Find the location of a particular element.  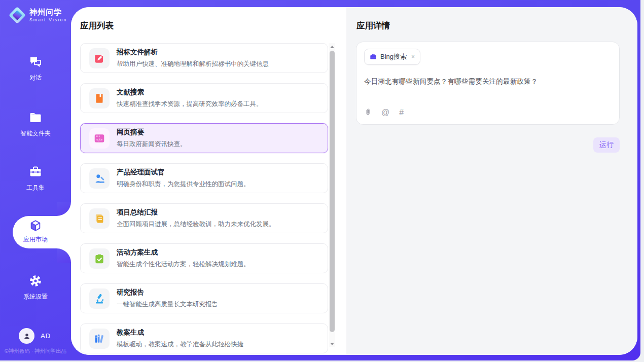

copyright-text: ©神州数码 · 神州问学出品 is located at coordinates (35, 351).